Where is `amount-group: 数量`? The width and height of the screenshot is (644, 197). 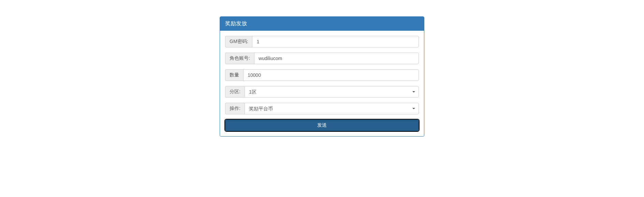 amount-group: 数量 is located at coordinates (322, 75).